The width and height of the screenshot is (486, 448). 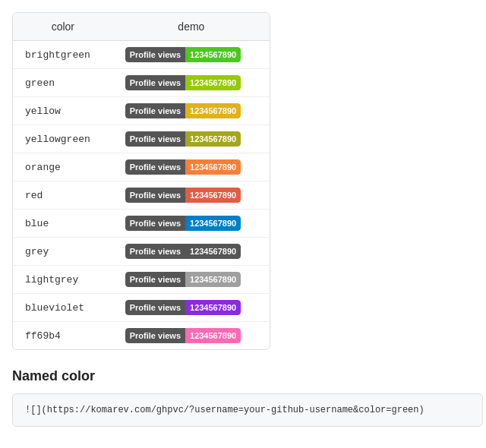 I want to click on color-name-cell: yellow, so click(x=63, y=111).